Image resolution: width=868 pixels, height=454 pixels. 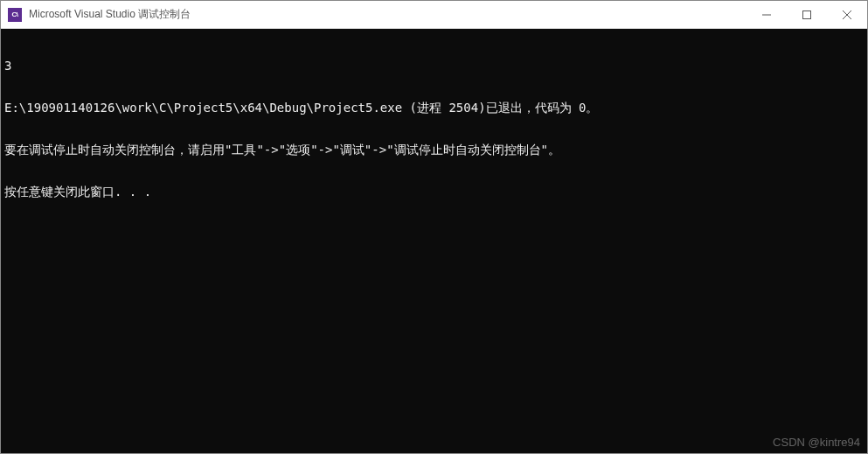 What do you see at coordinates (847, 14) in the screenshot?
I see `close-button` at bounding box center [847, 14].